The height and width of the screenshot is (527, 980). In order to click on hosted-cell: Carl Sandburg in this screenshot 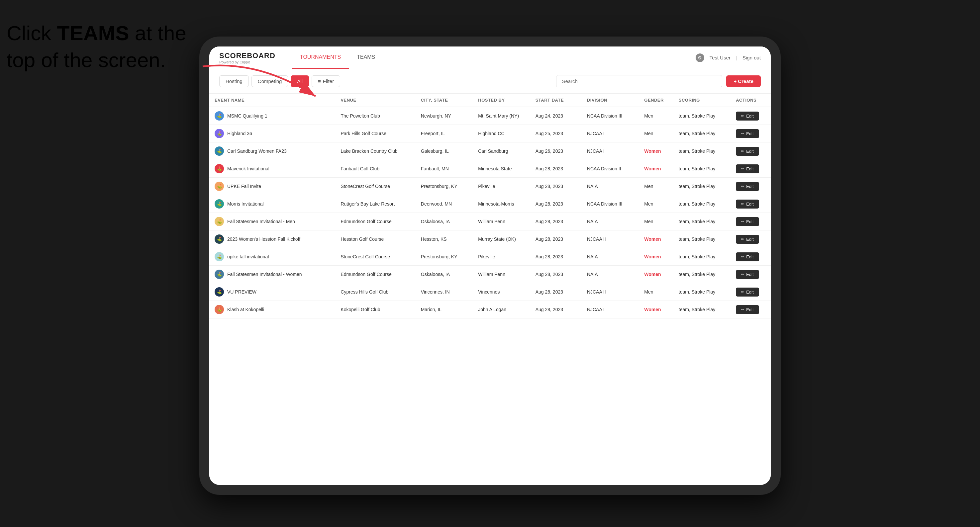, I will do `click(501, 151)`.